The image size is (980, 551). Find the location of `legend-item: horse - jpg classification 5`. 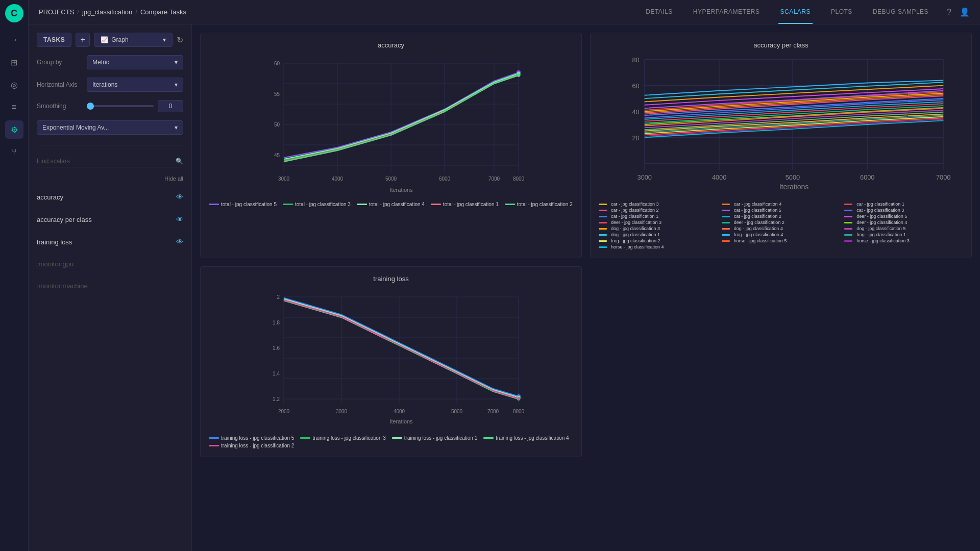

legend-item: horse - jpg classification 5 is located at coordinates (781, 241).